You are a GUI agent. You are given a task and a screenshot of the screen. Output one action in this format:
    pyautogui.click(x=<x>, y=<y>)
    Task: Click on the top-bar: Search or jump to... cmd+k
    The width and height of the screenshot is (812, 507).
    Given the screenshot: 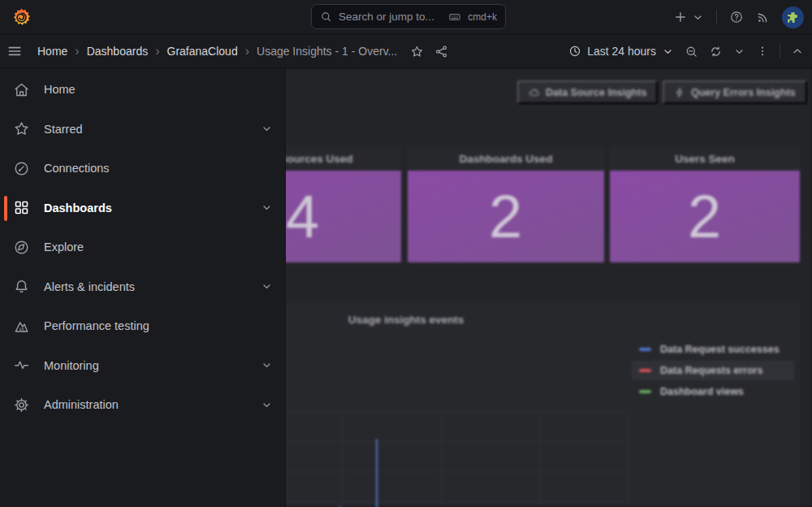 What is the action you would take?
    pyautogui.click(x=406, y=17)
    